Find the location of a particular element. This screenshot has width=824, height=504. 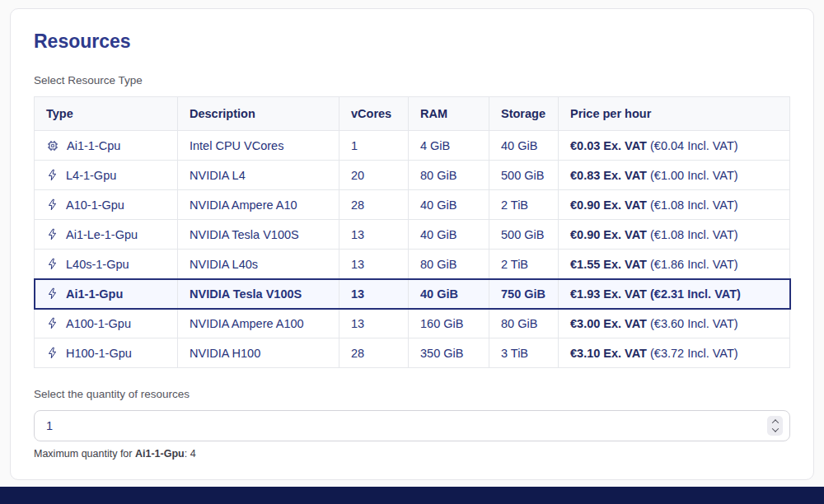

table-row: H100-1-GpuNVIDIA H10028350 GiB3 TiB€3.10… is located at coordinates (412, 353).